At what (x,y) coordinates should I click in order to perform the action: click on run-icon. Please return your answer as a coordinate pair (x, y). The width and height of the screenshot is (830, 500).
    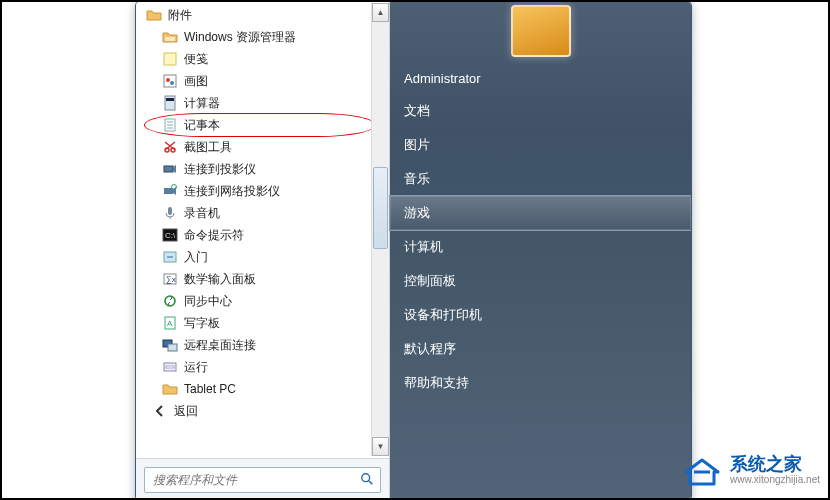
    Looking at the image, I should click on (170, 367).